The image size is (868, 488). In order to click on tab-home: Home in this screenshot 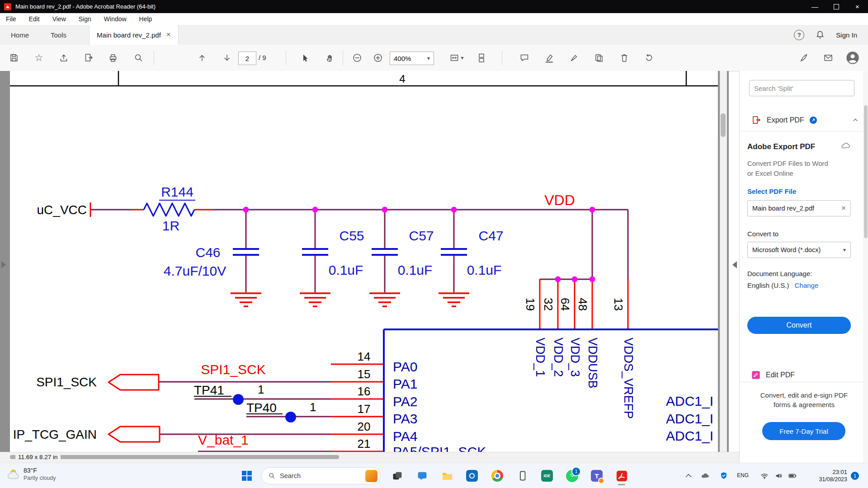, I will do `click(20, 35)`.